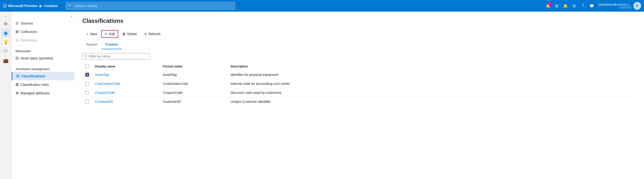  I want to click on display-name-link-0: AssetTag, so click(102, 75).